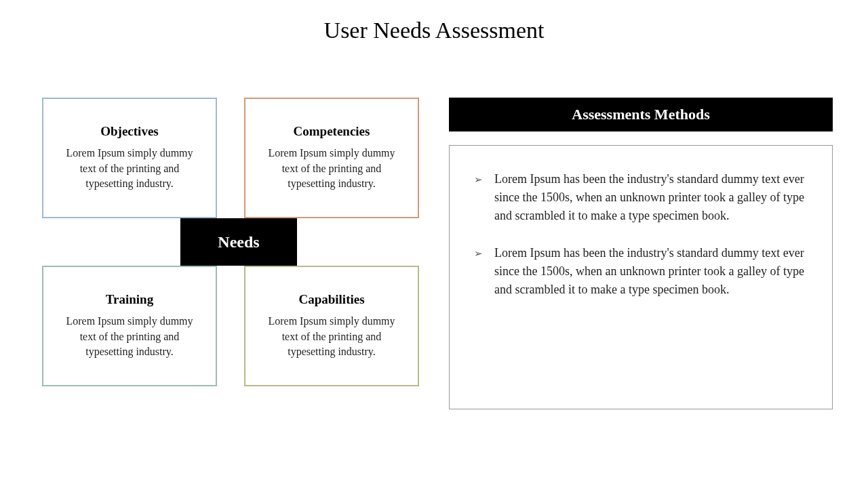 Image resolution: width=868 pixels, height=488 pixels. I want to click on box-capabilities: Capabilities Lorem Ipsum simply dummy te…, so click(332, 326).